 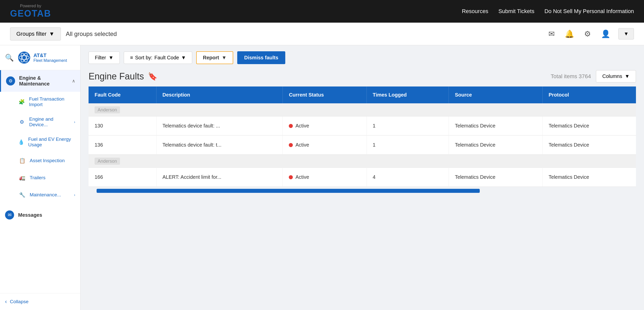 I want to click on trailers-label: Trailers, so click(x=38, y=178).